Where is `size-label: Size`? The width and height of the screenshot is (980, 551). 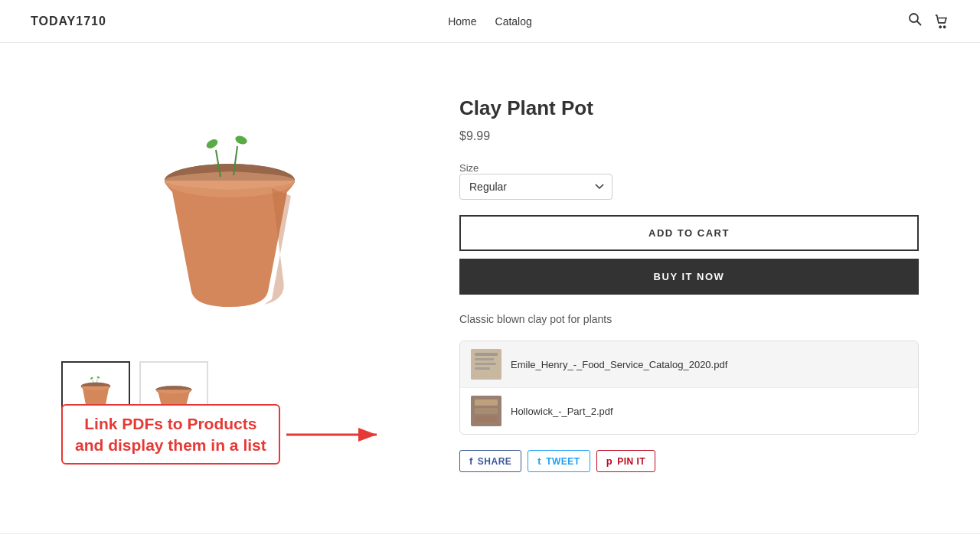 size-label: Size is located at coordinates (469, 168).